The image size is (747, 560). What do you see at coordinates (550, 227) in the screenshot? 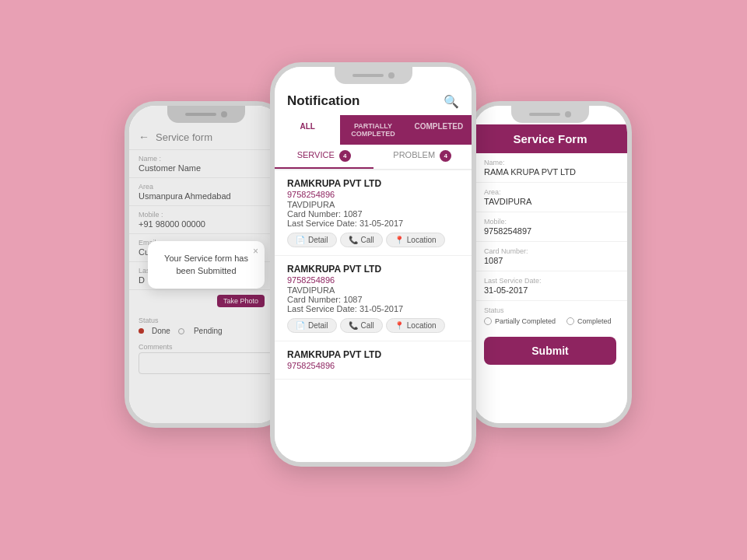
I see `right-field-mobile: Mobile: 9758254897` at bounding box center [550, 227].